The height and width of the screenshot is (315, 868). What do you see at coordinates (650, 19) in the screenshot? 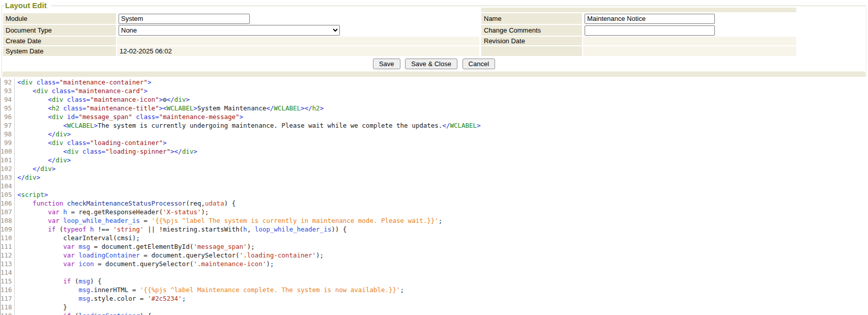
I see `name-input` at bounding box center [650, 19].